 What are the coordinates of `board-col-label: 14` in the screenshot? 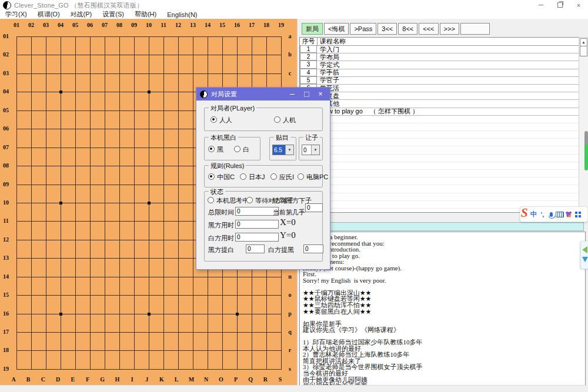 It's located at (208, 25).